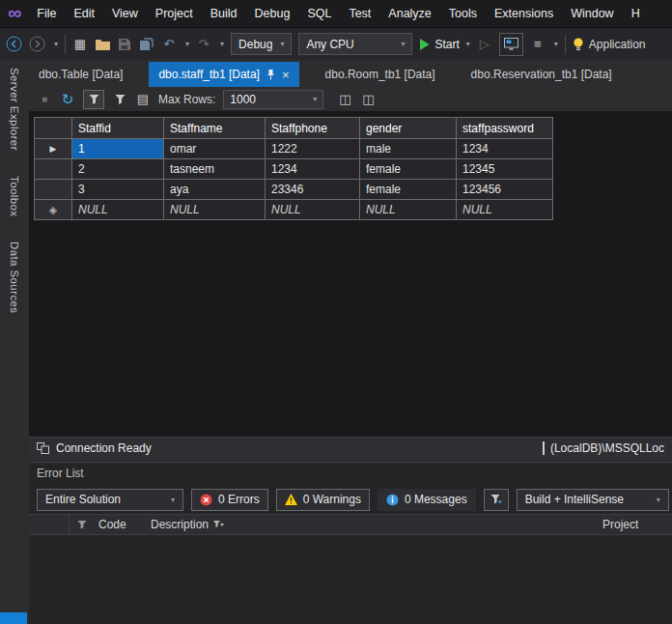 The width and height of the screenshot is (672, 624). Describe the element at coordinates (230, 500) in the screenshot. I see `errors-filter-button: 0 Errors` at that location.